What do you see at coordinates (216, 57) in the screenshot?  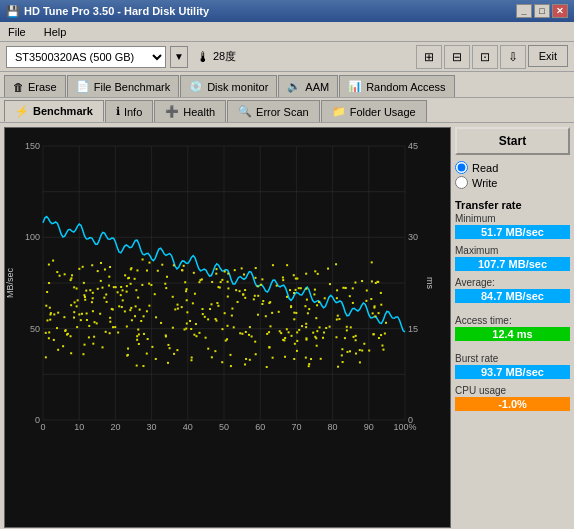 I see `temperature-badge: 🌡 28度` at bounding box center [216, 57].